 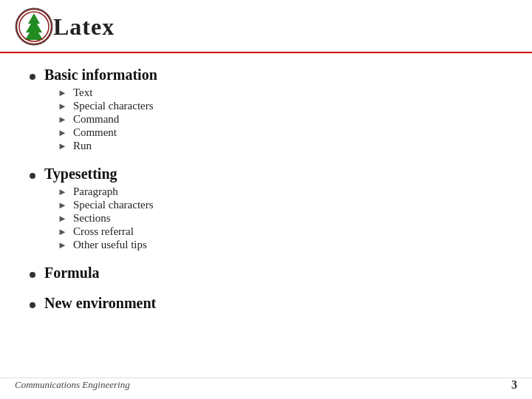 I want to click on section-formula: Formula, so click(x=266, y=273).